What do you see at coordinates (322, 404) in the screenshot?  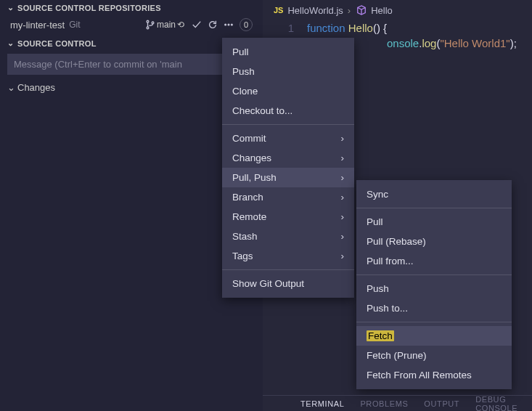 I see `panel-tab-terminal: TERMINAL` at bounding box center [322, 404].